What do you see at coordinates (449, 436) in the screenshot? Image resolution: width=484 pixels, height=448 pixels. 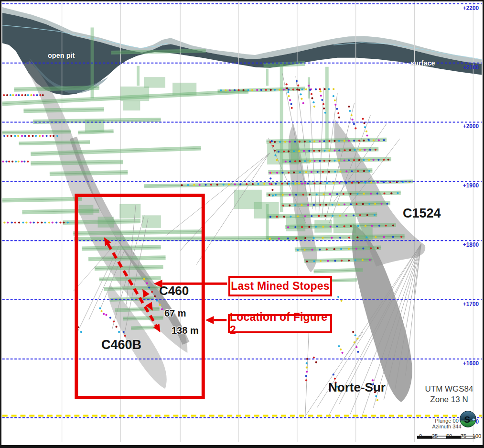 I see `scalebar-tick: 50` at bounding box center [449, 436].